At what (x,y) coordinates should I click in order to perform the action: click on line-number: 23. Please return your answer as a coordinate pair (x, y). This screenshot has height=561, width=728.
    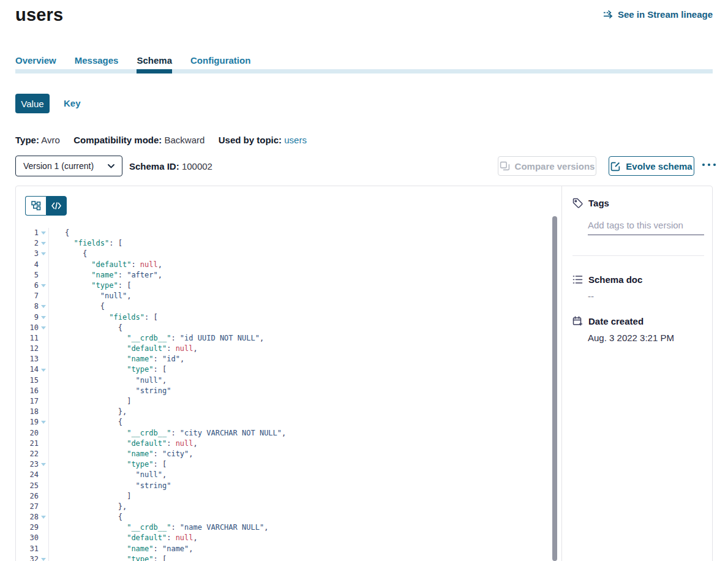
    Looking at the image, I should click on (27, 464).